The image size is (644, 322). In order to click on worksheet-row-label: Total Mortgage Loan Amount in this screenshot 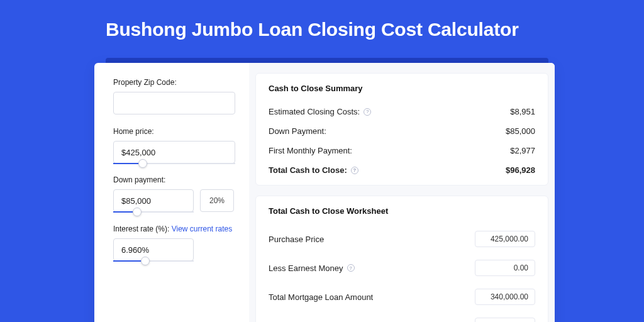, I will do `click(321, 297)`.